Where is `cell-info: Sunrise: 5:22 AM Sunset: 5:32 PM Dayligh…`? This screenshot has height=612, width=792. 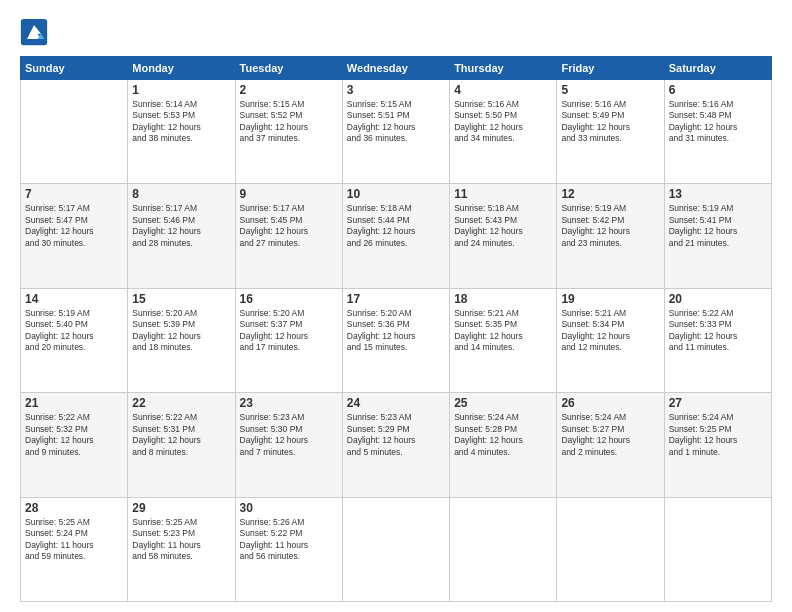 cell-info: Sunrise: 5:22 AM Sunset: 5:32 PM Dayligh… is located at coordinates (74, 435).